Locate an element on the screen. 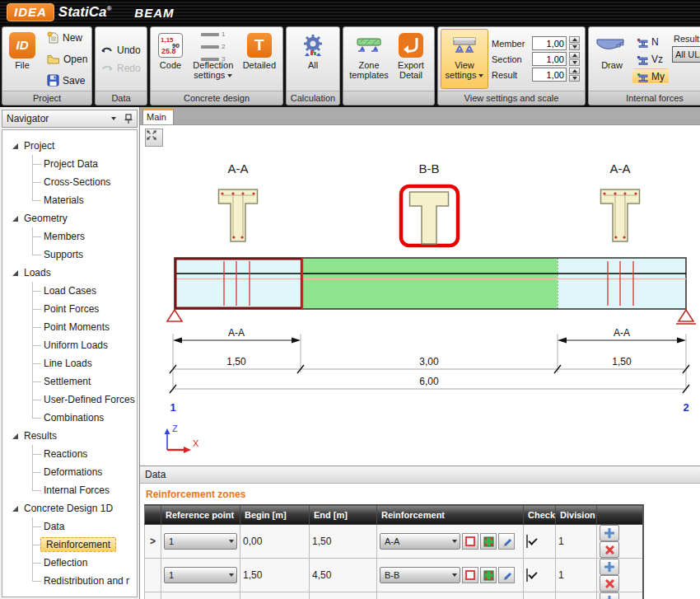 Image resolution: width=700 pixels, height=599 pixels. result-class-dropdown: All ULS Fun is located at coordinates (686, 54).